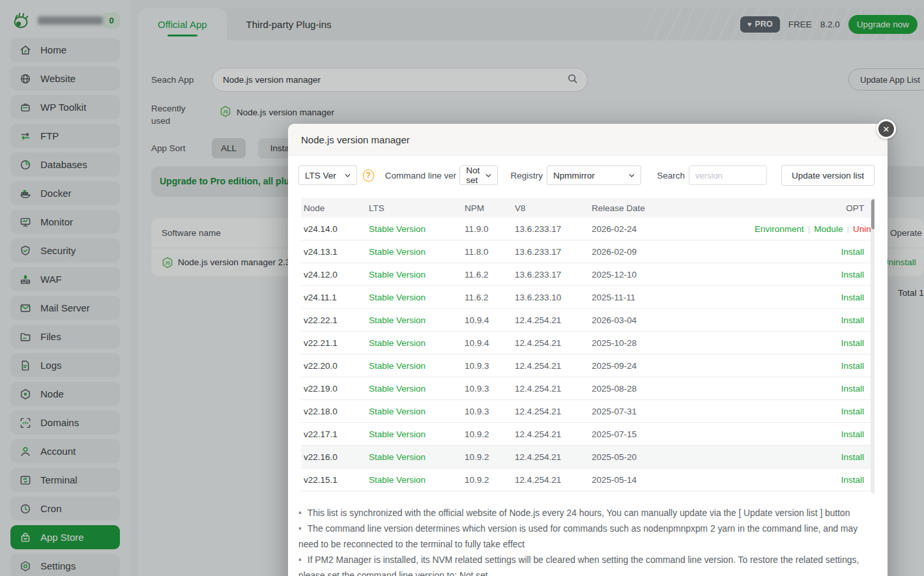 The image size is (924, 576). Describe the element at coordinates (671, 252) in the screenshot. I see `release-date: 2026-02-09` at that location.